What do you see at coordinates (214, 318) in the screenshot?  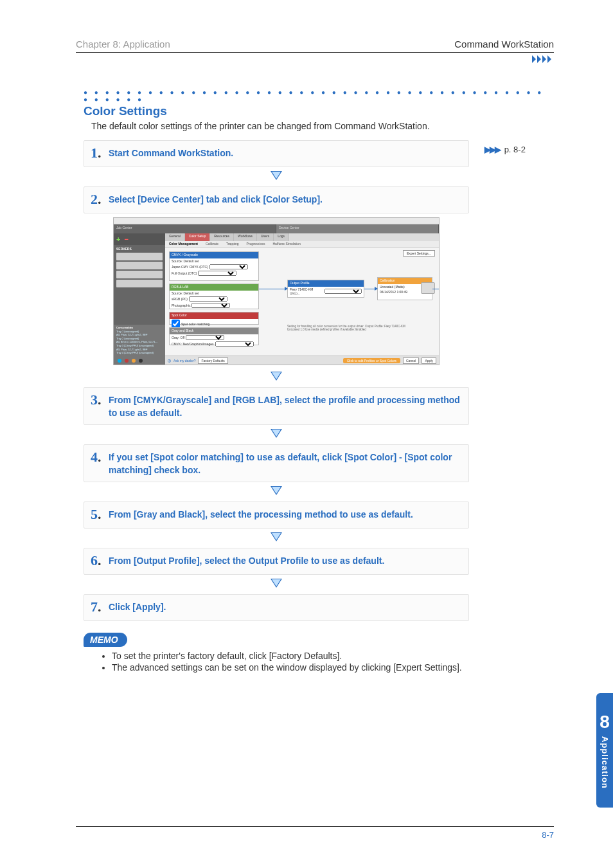 I see `ss-panel-spot: Spot Color Spot color matching` at bounding box center [214, 318].